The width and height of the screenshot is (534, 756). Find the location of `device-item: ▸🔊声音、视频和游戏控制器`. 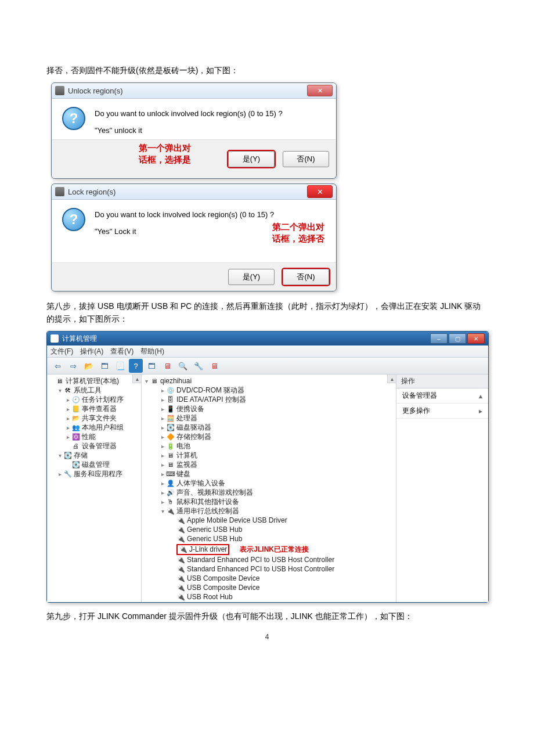

device-item: ▸🔊声音、视频和游戏控制器 is located at coordinates (269, 493).